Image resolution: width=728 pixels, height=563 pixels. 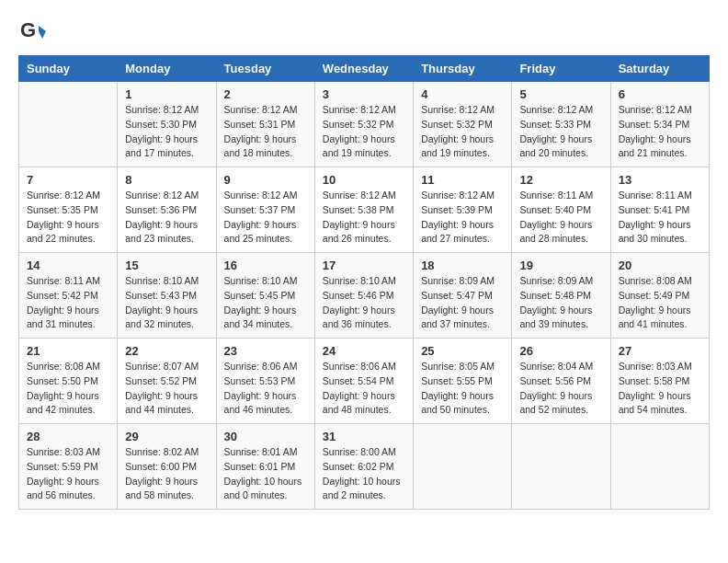 What do you see at coordinates (265, 467) in the screenshot?
I see `calendar-cell: 30Sunrise: 8:01 AMSunset: 6:01 PMDayligh…` at bounding box center [265, 467].